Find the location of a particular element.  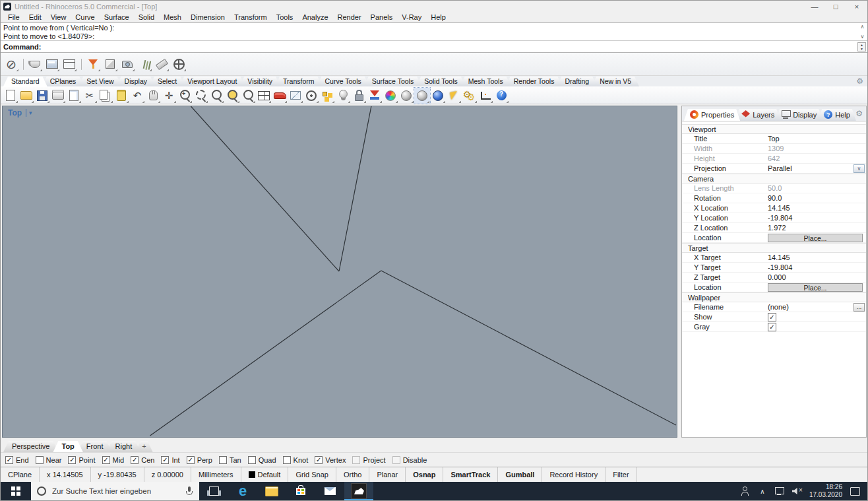

status-cell: z 0.00000 is located at coordinates (168, 475).